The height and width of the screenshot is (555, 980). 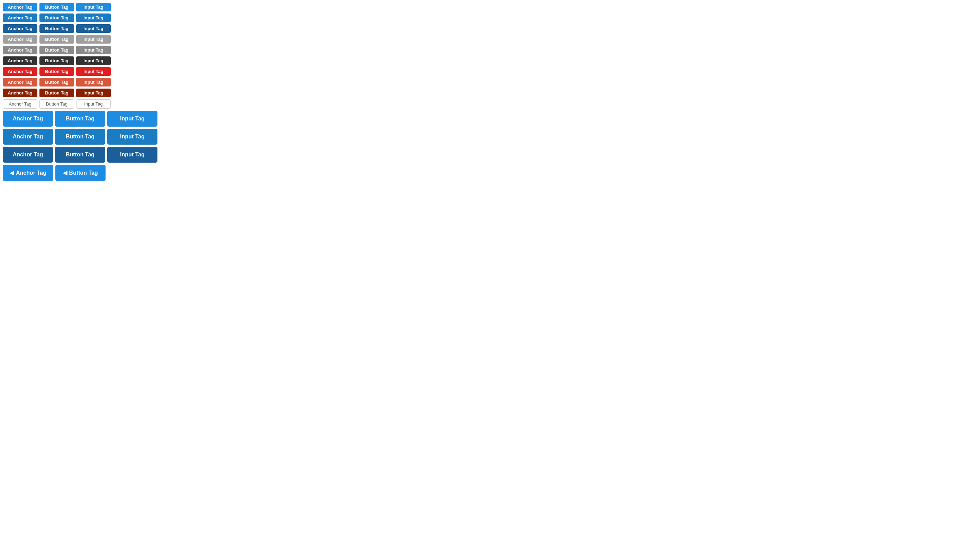 What do you see at coordinates (94, 39) in the screenshot?
I see `row4-input-button: Input Tag` at bounding box center [94, 39].